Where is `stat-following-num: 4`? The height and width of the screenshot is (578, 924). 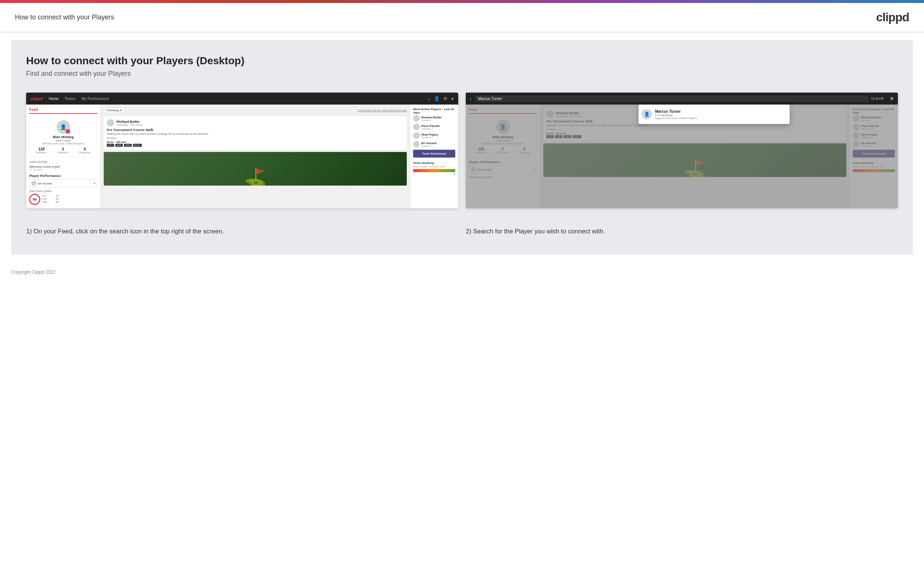
stat-following-num: 4 is located at coordinates (85, 149).